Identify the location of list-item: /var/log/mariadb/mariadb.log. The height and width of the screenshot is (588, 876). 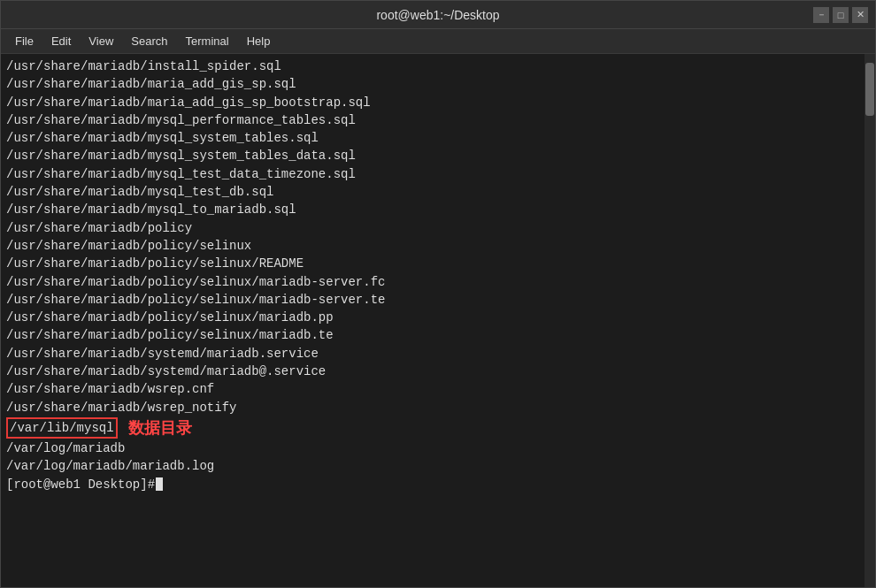
(433, 466).